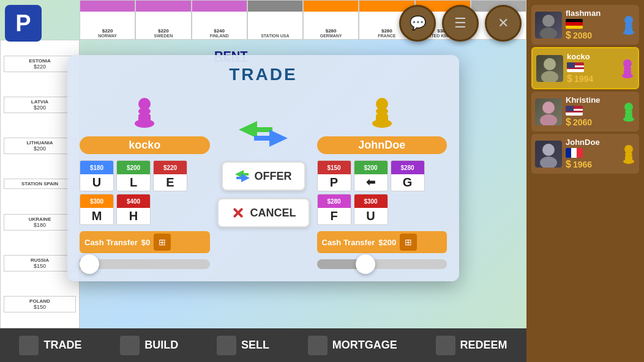 The image size is (644, 362). What do you see at coordinates (585, 111) in the screenshot?
I see `player-card-khristine: Khristine $ 2060` at bounding box center [585, 111].